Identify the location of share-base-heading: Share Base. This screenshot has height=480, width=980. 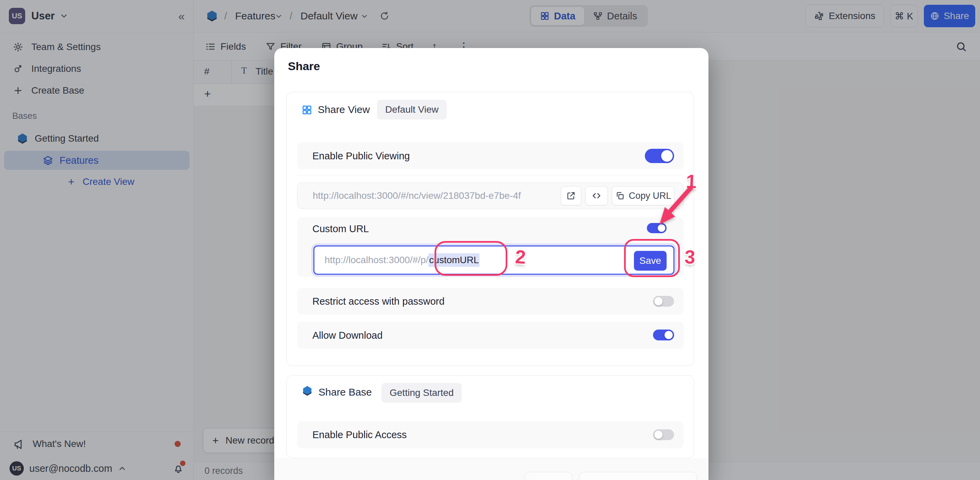
(345, 392).